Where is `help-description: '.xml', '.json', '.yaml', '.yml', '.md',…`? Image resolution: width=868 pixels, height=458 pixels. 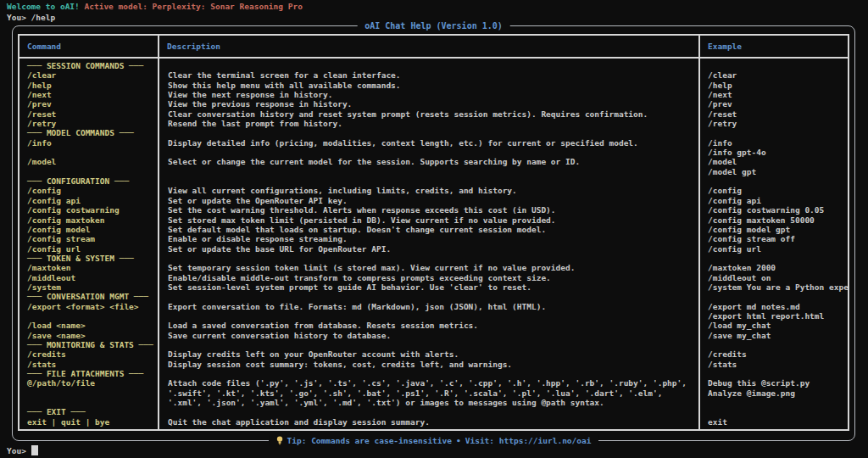
help-description: '.xml', '.json', '.yaml', '.yml', '.md',… is located at coordinates (433, 402).